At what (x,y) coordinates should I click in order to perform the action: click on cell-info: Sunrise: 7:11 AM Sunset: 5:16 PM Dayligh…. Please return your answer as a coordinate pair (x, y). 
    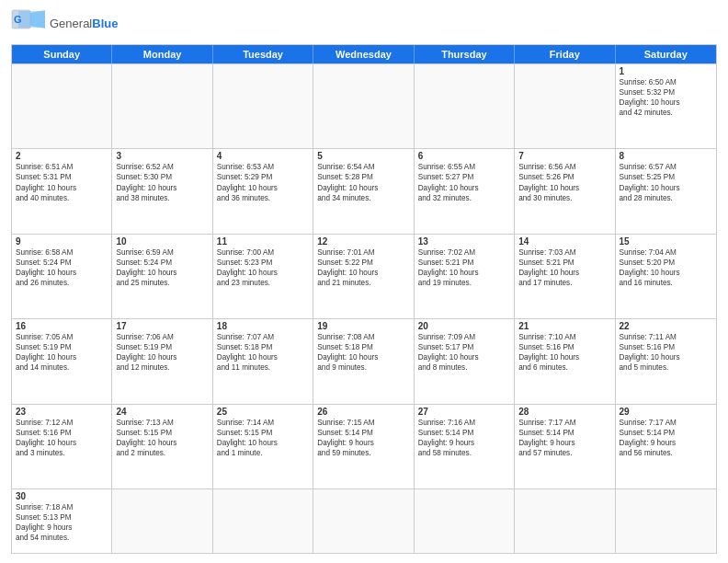
    Looking at the image, I should click on (665, 352).